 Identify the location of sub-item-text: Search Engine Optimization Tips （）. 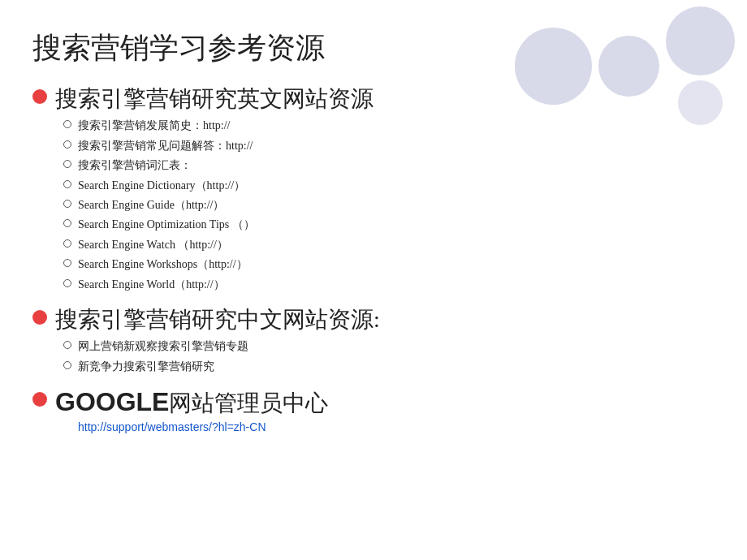
(166, 225).